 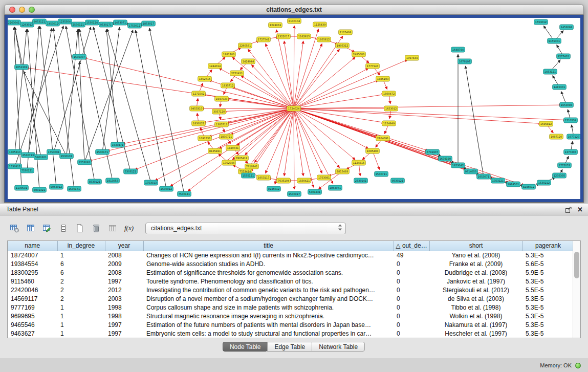 I want to click on table-cell: de Silva et al. (2003), so click(x=476, y=299).